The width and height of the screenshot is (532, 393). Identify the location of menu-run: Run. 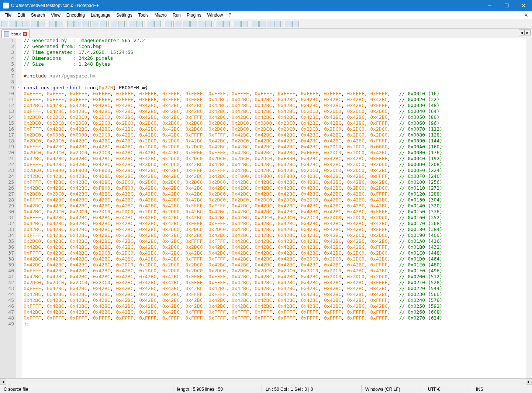
(177, 15).